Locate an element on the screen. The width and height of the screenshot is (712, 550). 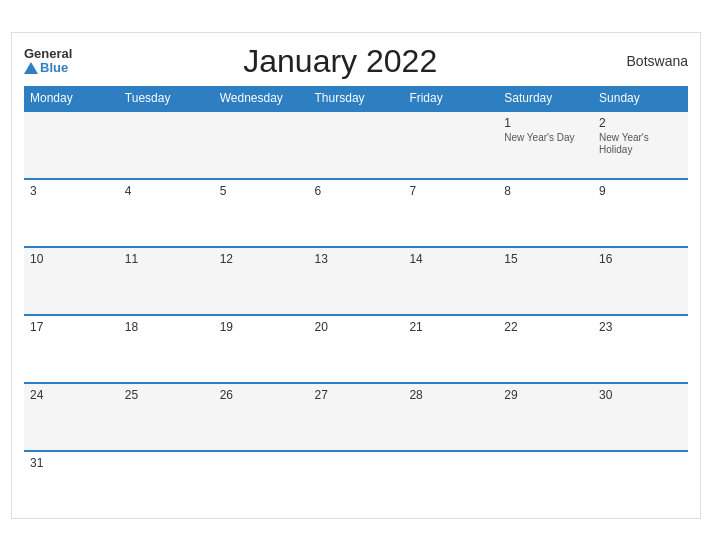
weekday-monday: Monday is located at coordinates (72, 98).